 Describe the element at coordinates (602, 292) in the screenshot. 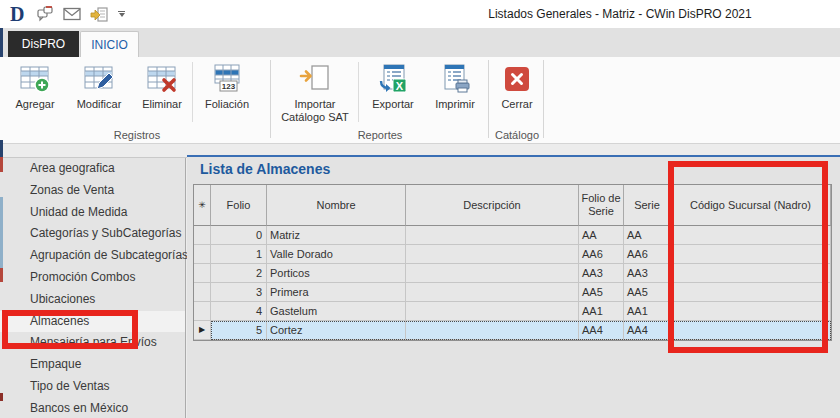

I see `cell-folio-serie: AA5` at that location.